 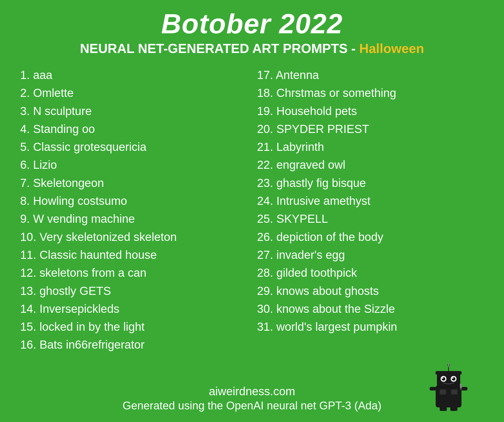 What do you see at coordinates (370, 147) in the screenshot?
I see `list-item: 21. Labyrinth` at bounding box center [370, 147].